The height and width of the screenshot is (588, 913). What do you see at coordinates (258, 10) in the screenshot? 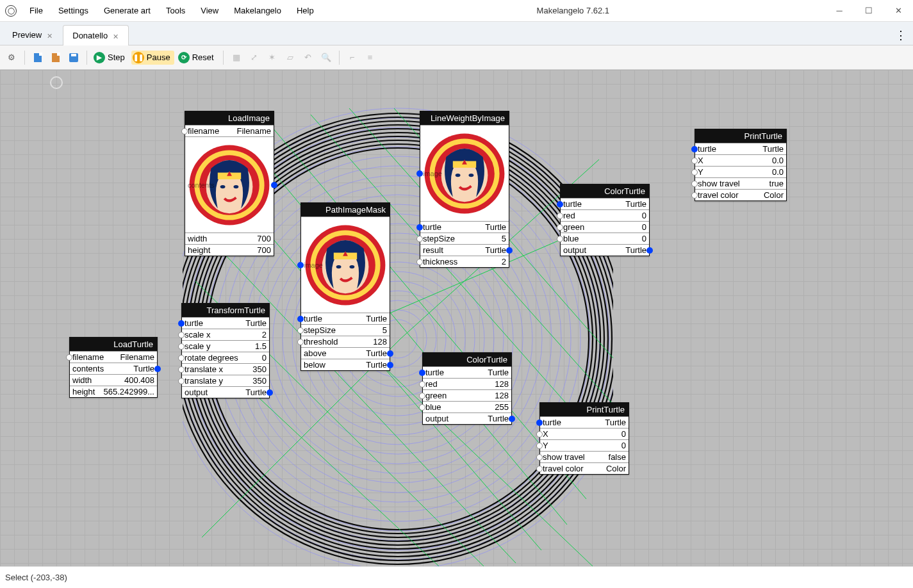
I see `menu-makelangelo: Makelangelo` at bounding box center [258, 10].